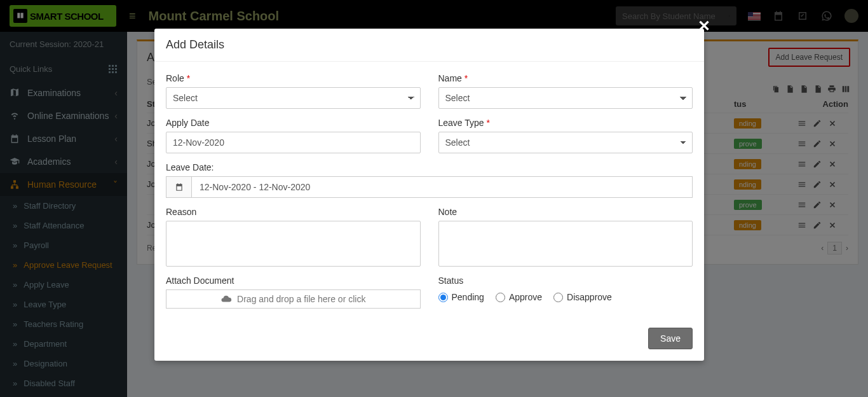 This screenshot has height=397, width=868. Describe the element at coordinates (566, 237) in the screenshot. I see `note-group: Note` at that location.